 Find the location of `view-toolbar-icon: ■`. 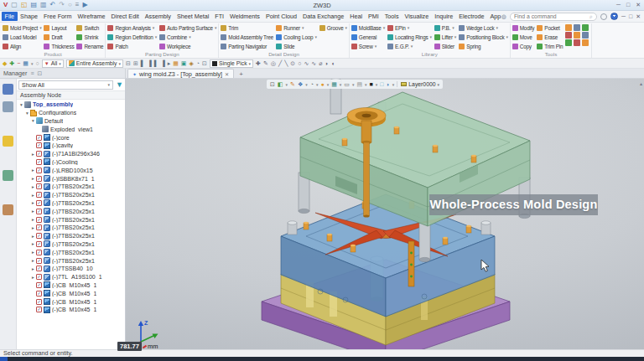

view-toolbar-icon: ■ is located at coordinates (371, 84).